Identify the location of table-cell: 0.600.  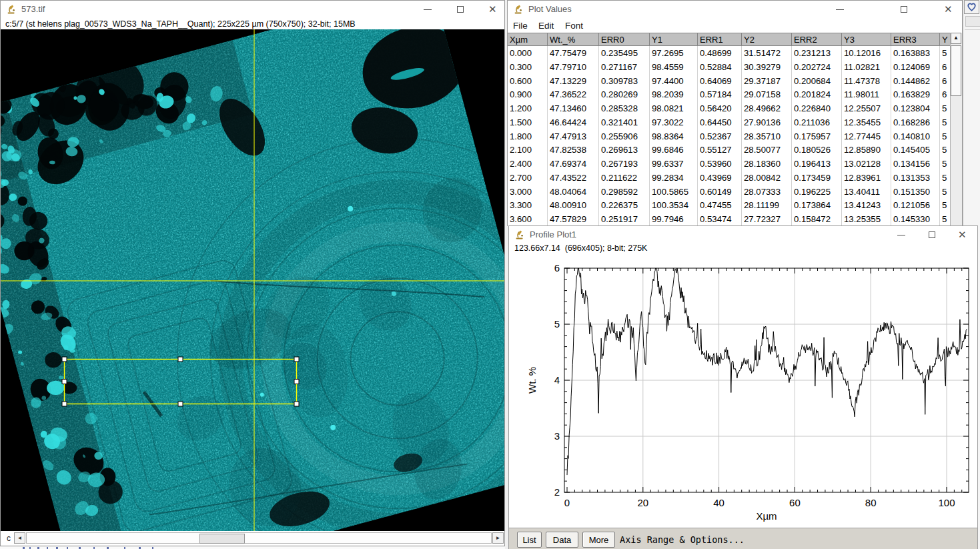
(528, 81).